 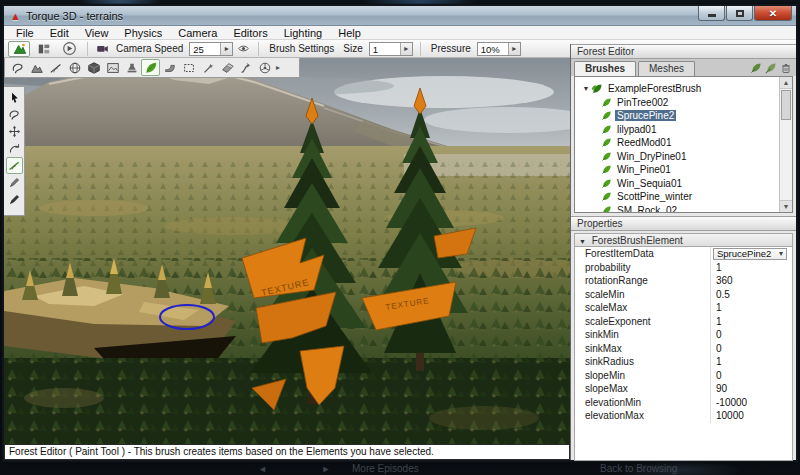 I want to click on new-brush-icon, so click(x=771, y=68).